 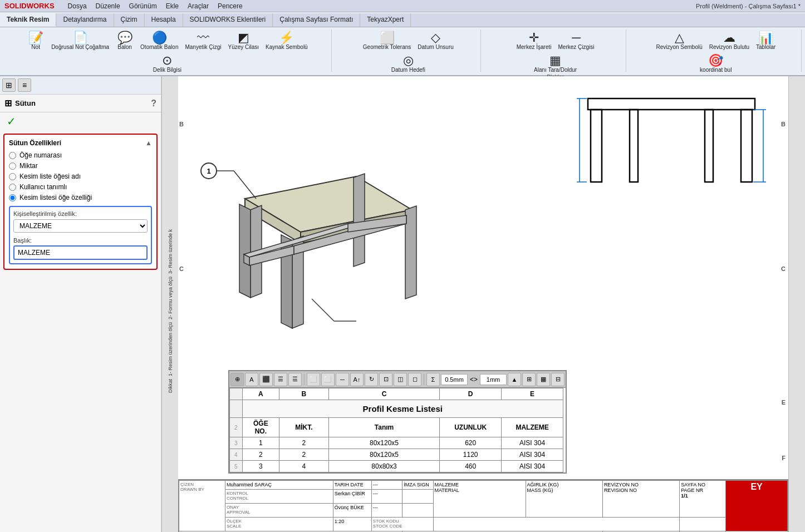 What do you see at coordinates (397, 422) in the screenshot?
I see `bom-container: ⊕ A ⬛ ☰ ☰ ⬜ ⬜ ─ A↑ ↻ ⊡ ◫ ◻ Σ` at bounding box center [397, 422].